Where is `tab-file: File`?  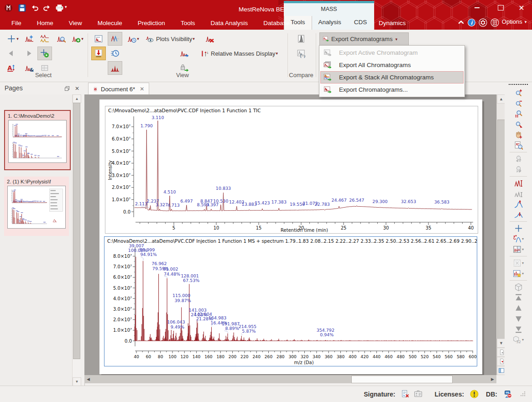
tab-file: File is located at coordinates (16, 23).